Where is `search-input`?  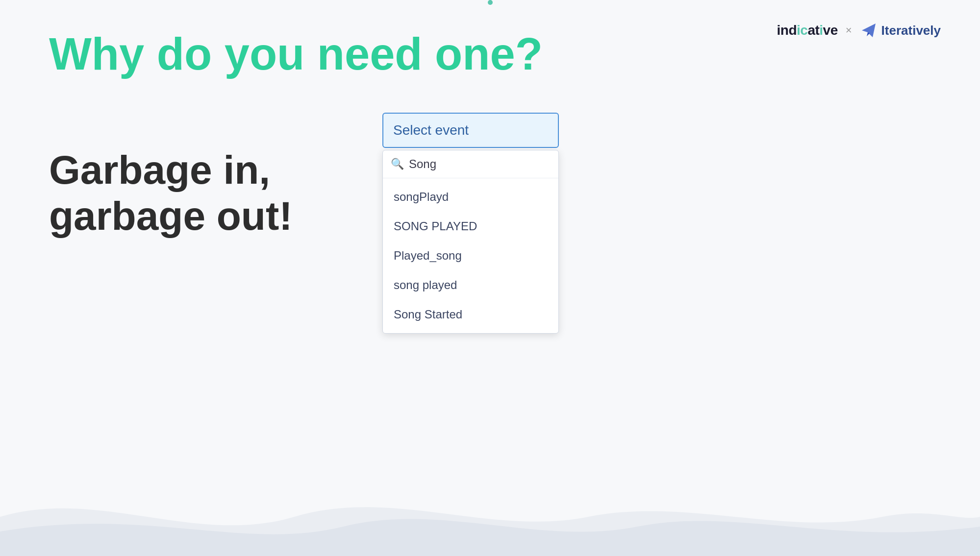 search-input is located at coordinates (482, 164).